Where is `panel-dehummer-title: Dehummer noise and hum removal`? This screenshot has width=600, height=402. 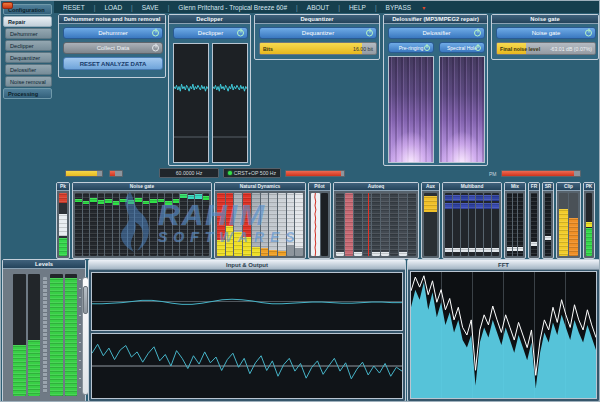 panel-dehummer-title: Dehummer noise and hum removal is located at coordinates (112, 20).